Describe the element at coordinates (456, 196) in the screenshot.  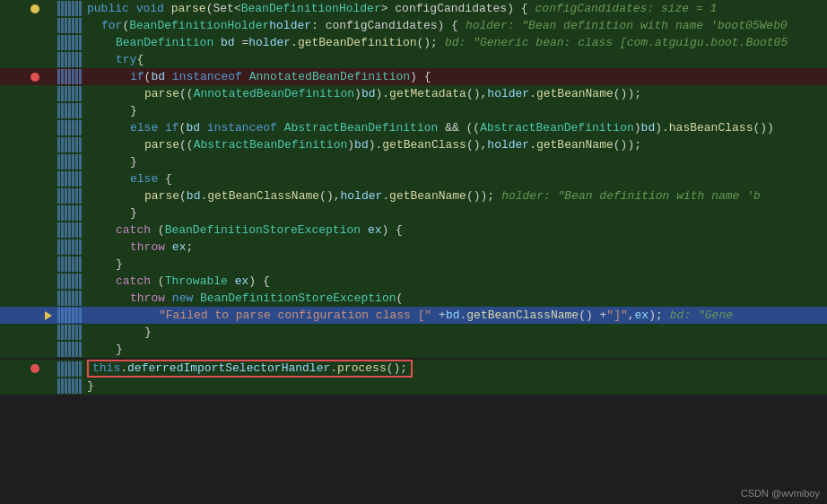
I see `line-content-12: parse(bd.getBeanClassName(), holder.getB…` at that location.